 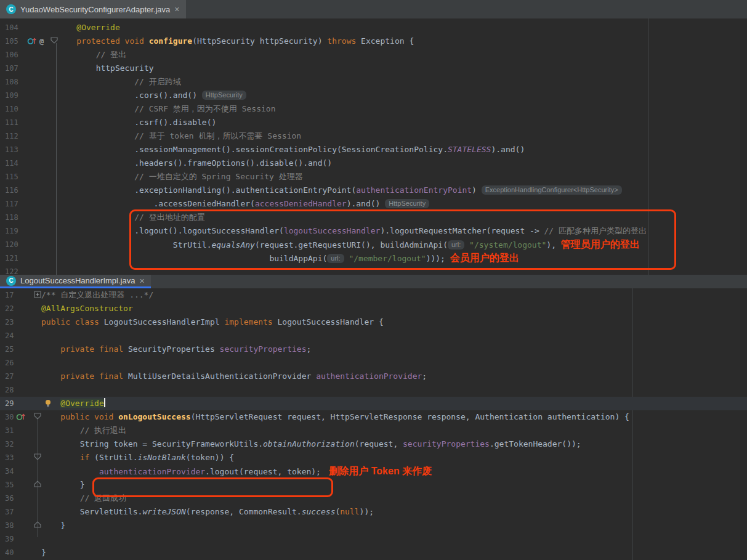 What do you see at coordinates (93, 9) in the screenshot?
I see `tab-yudao-web-security-configurer-adapter: C YudaoWebSecurityConfigurerAdapter.java…` at bounding box center [93, 9].